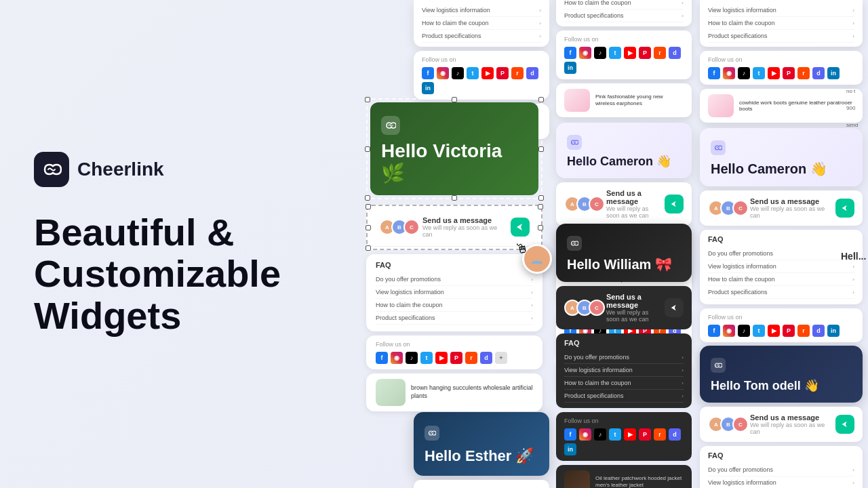 This screenshot has height=488, width=868. I want to click on logo: Cheerlink, so click(170, 169).